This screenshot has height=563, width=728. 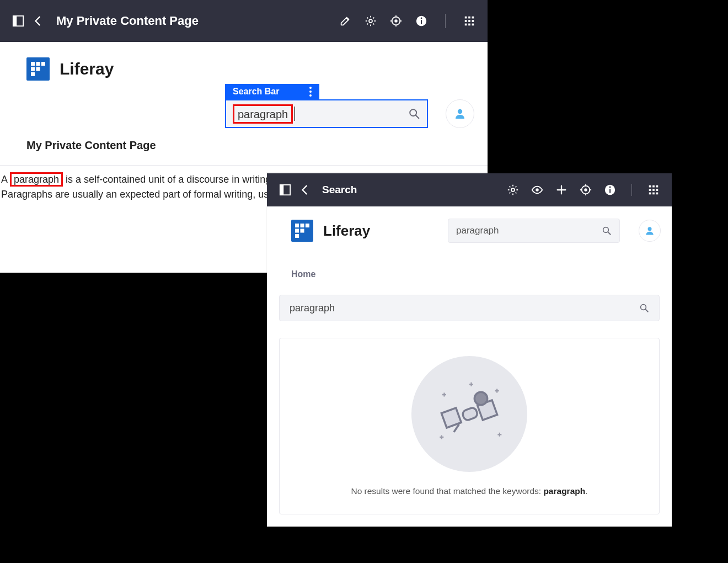 What do you see at coordinates (469, 231) in the screenshot?
I see `brand-row: Liferay paragraph` at bounding box center [469, 231].